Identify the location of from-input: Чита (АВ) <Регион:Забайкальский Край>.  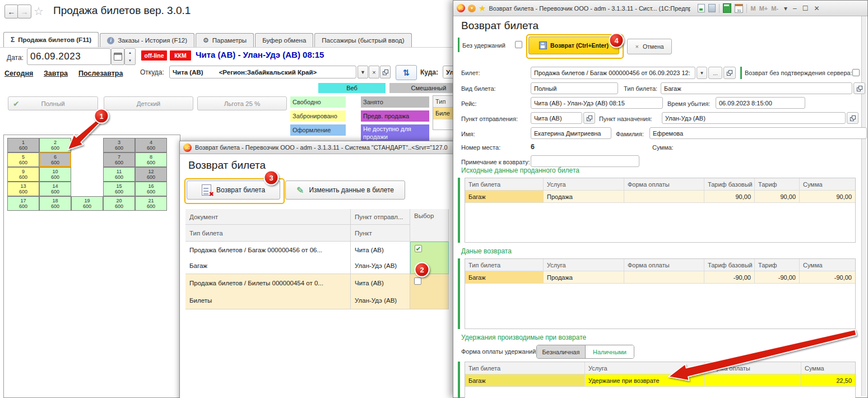
(263, 72).